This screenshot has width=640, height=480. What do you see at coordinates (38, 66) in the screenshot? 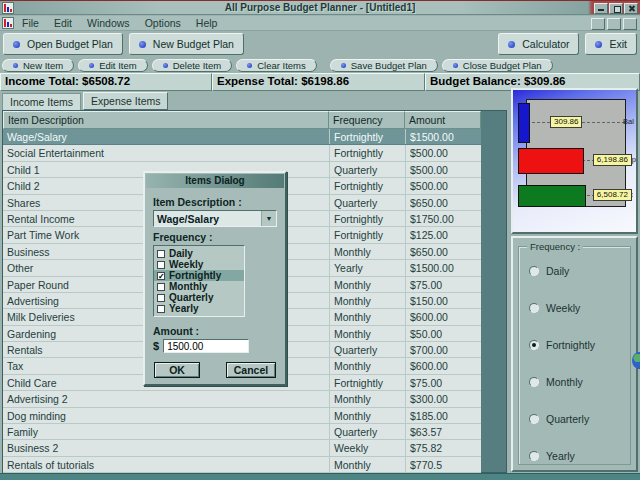
I see `new-item-button: New Item` at bounding box center [38, 66].